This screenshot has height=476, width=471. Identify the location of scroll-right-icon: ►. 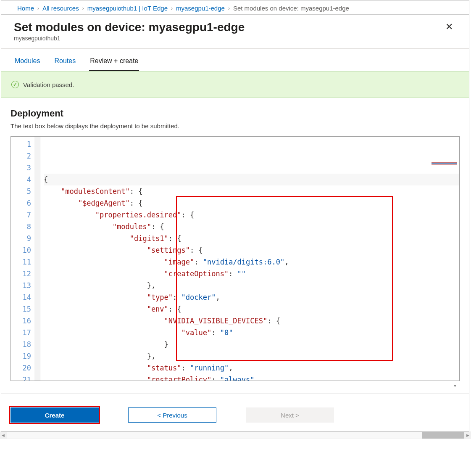
(468, 435).